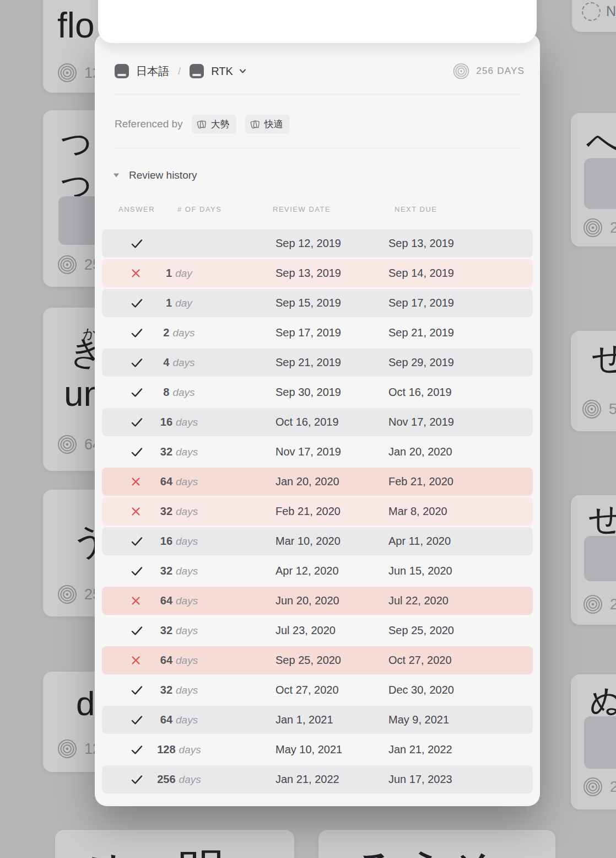 Image resolution: width=616 pixels, height=858 pixels. I want to click on review-date-cell: Apr 12, 2020, so click(332, 571).